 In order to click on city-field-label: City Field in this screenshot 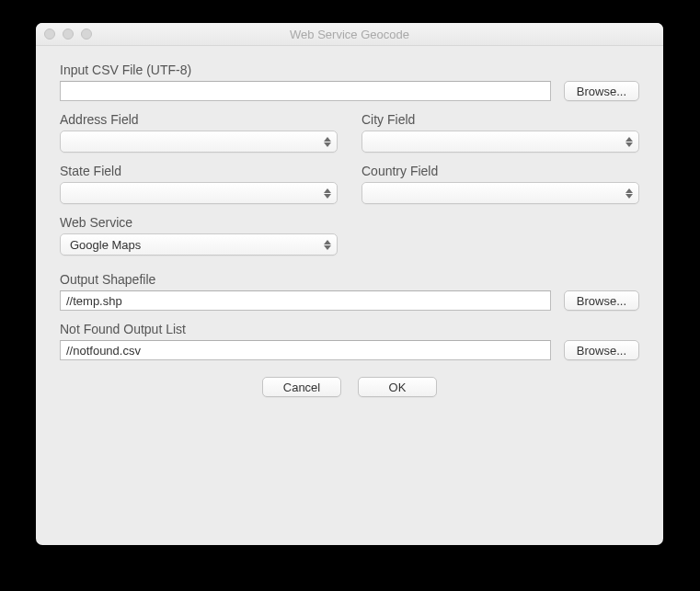, I will do `click(500, 119)`.